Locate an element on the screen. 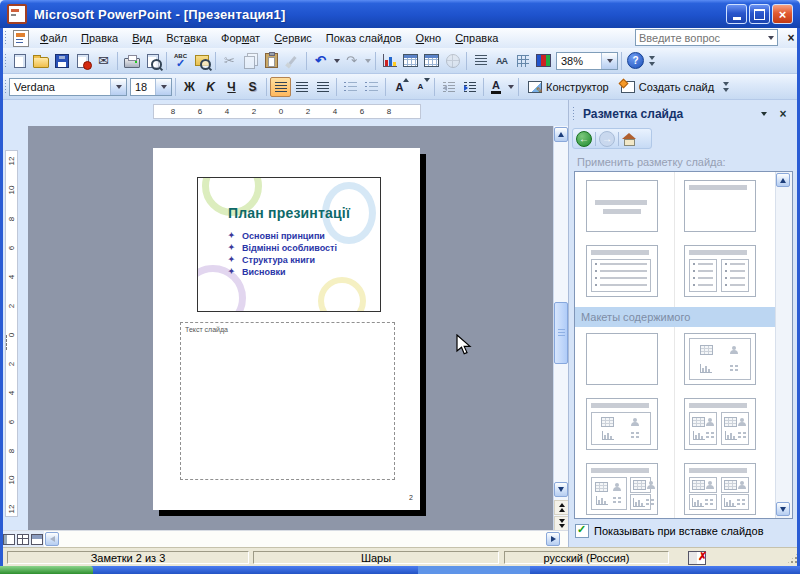 The image size is (800, 574). bullets-button is located at coordinates (372, 87).